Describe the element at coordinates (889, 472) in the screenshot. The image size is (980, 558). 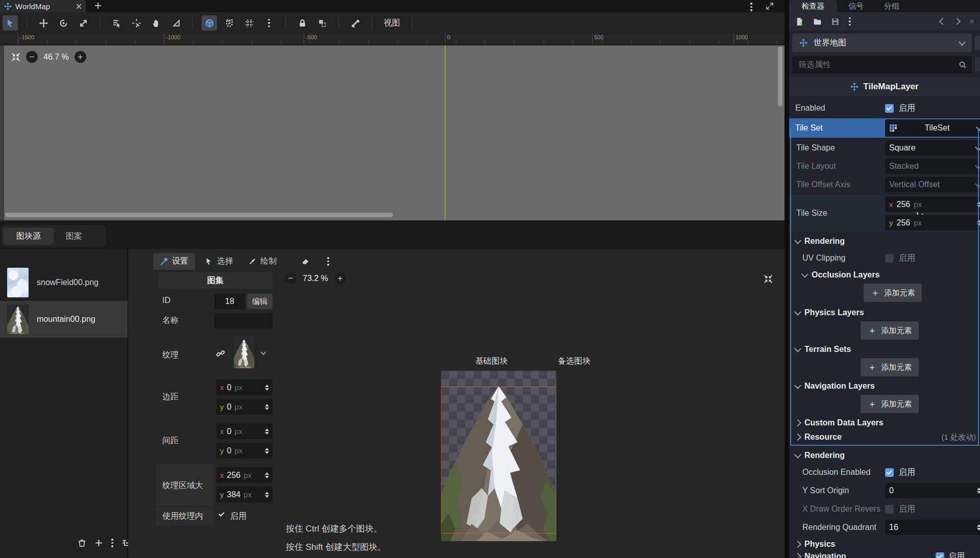
I see `occlusion-enabled-checkbox` at that location.